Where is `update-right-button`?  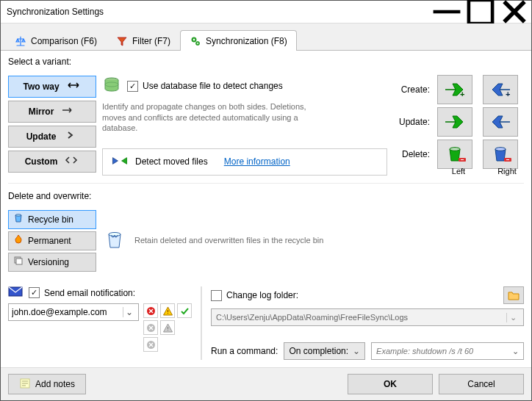 update-right-button is located at coordinates (455, 122).